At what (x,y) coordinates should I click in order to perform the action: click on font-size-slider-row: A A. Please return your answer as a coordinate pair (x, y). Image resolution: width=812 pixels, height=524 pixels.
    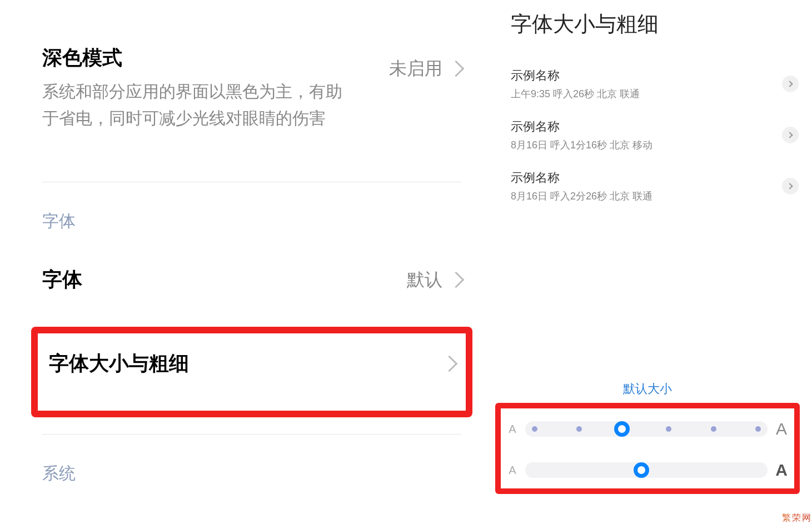
    Looking at the image, I should click on (647, 429).